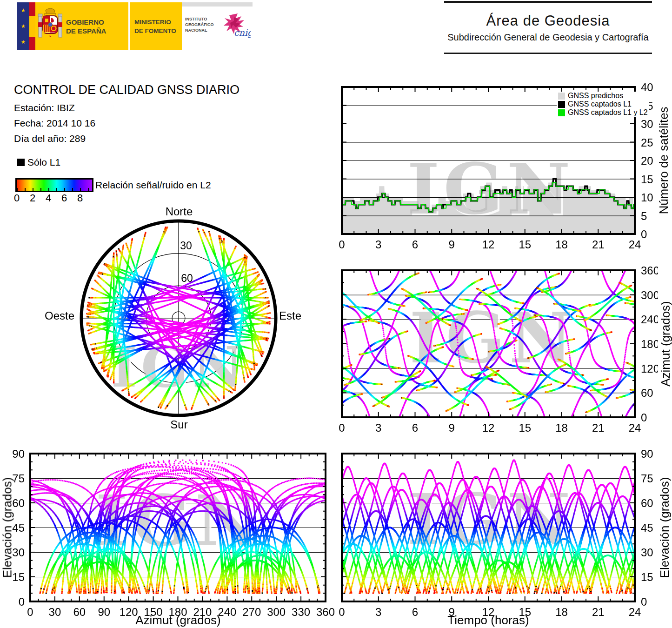  Describe the element at coordinates (290, 316) in the screenshot. I see `compass-east-label: Este` at that location.